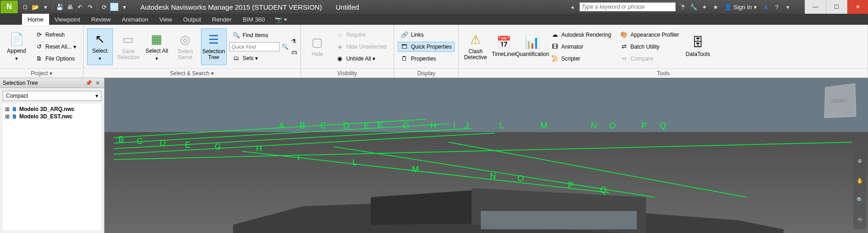  I want to click on select-same-button: ◎Select Same, so click(185, 47).